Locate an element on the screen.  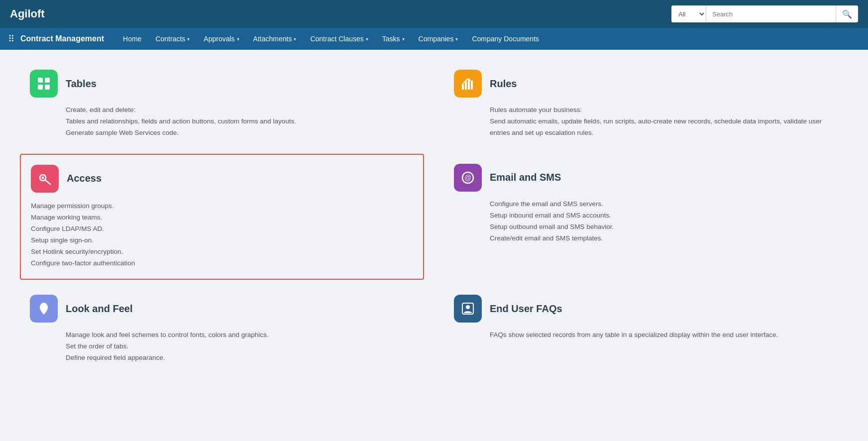
rules-title: Rules is located at coordinates (503, 84).